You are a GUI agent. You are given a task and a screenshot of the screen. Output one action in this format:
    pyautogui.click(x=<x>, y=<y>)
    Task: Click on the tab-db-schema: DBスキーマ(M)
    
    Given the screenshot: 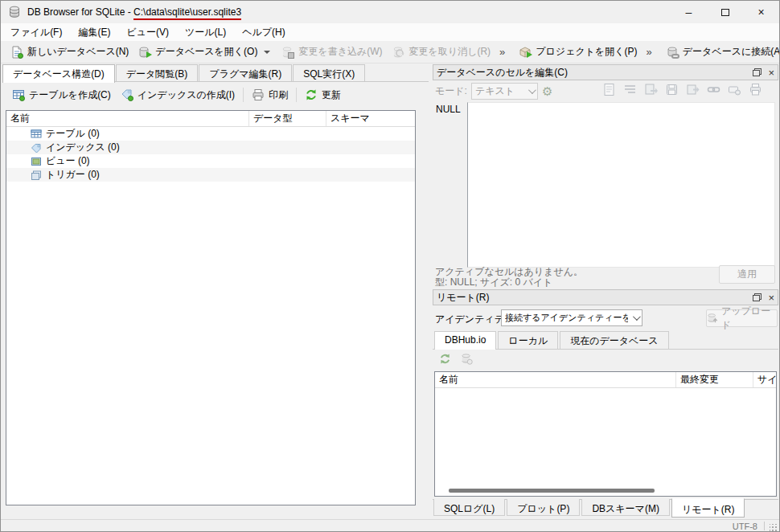 What is the action you would take?
    pyautogui.click(x=626, y=508)
    